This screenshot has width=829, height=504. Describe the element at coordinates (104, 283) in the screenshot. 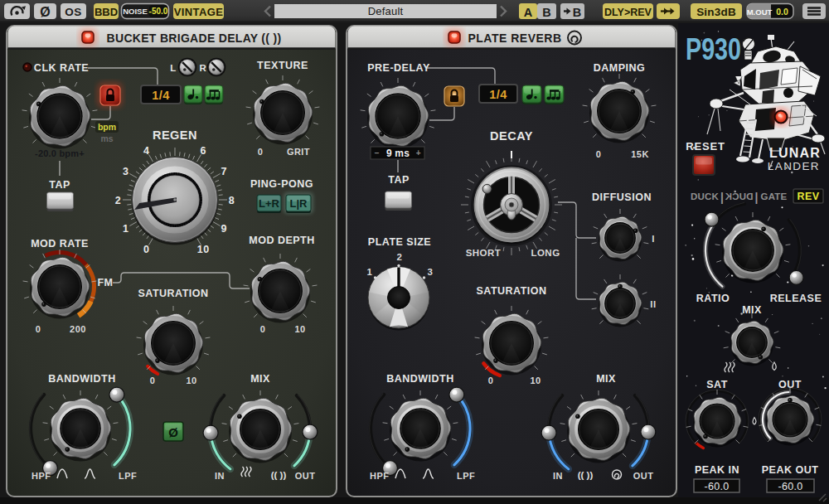

I see `svg-text: FM` at that location.